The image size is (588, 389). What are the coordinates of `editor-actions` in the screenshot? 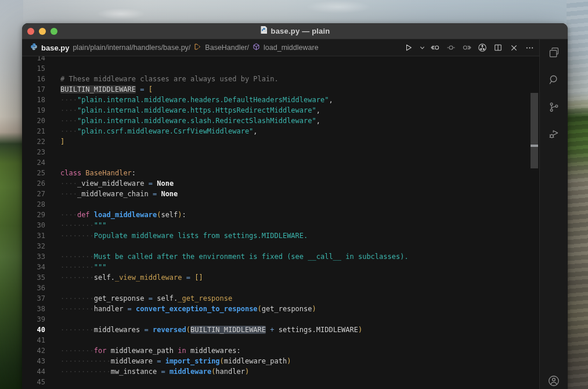 It's located at (469, 48).